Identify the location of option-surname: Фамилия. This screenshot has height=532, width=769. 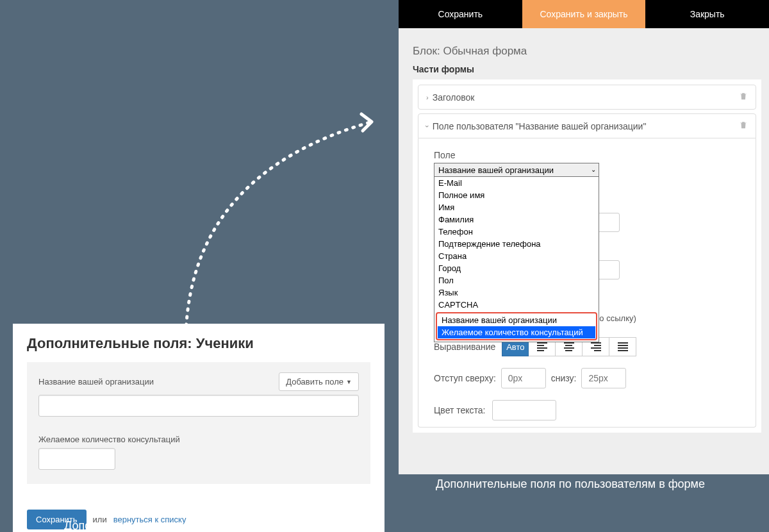
(517, 219).